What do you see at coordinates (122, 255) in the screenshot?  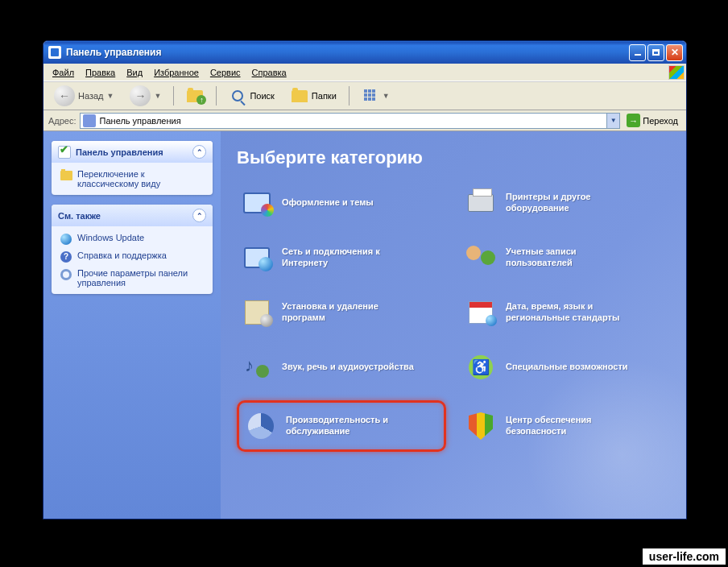 I see `link-text: Справка и поддержка` at bounding box center [122, 255].